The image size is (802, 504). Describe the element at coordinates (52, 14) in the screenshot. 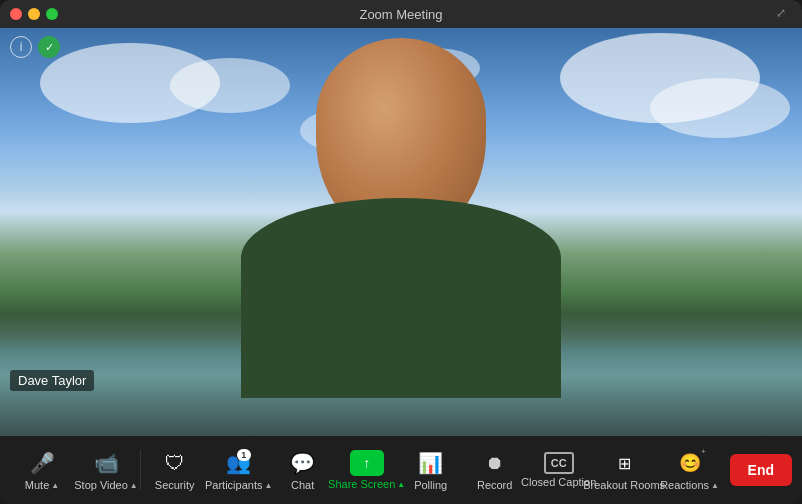

I see `maximize-button` at that location.